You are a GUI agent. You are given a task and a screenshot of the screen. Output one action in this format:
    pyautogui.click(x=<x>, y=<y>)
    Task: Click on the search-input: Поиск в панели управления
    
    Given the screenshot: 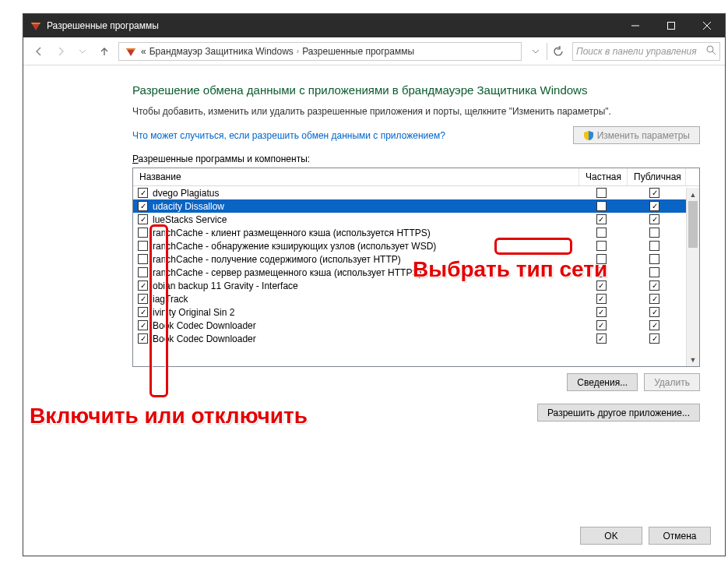 What is the action you would take?
    pyautogui.click(x=646, y=51)
    